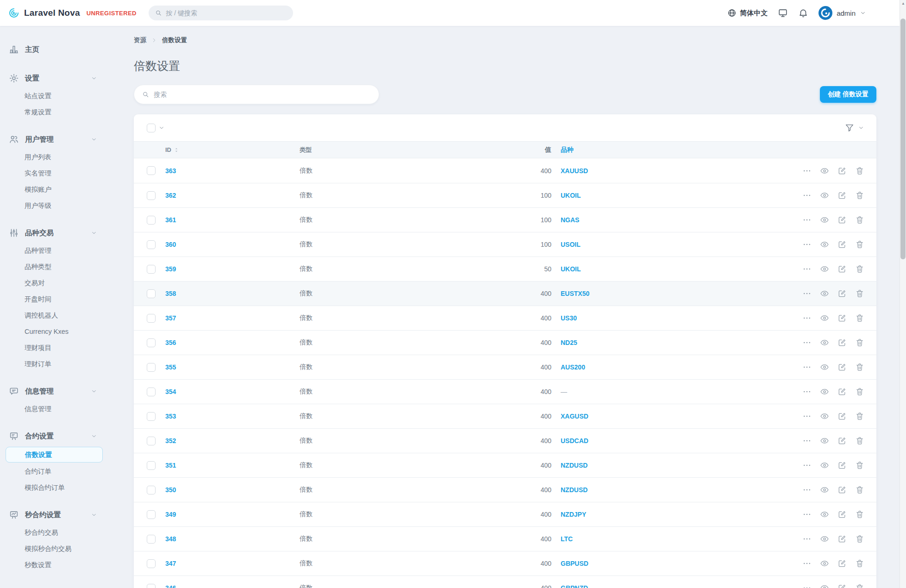 This screenshot has width=906, height=588. Describe the element at coordinates (232, 514) in the screenshot. I see `row-id-link: 349` at that location.